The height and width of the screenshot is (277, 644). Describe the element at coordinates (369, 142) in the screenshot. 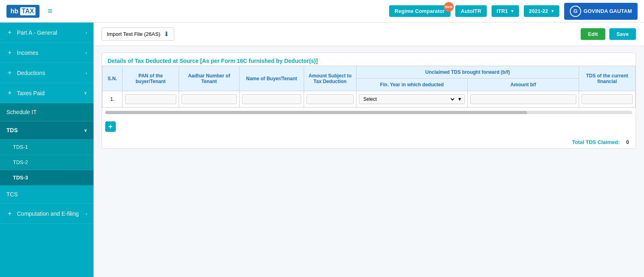

I see `total-row: Total TDS Claimed: 0` at that location.